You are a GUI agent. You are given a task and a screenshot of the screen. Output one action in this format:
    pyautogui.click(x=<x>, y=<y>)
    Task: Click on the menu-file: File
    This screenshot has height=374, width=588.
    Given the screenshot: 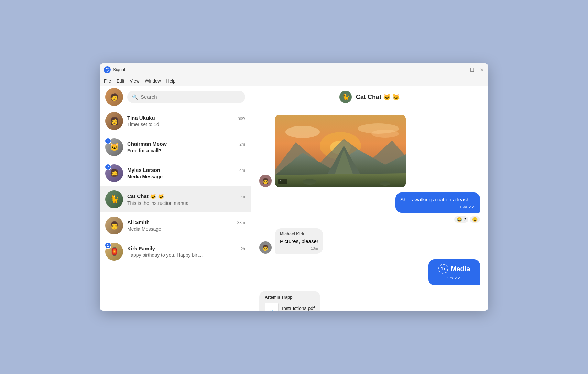 What is the action you would take?
    pyautogui.click(x=107, y=81)
    